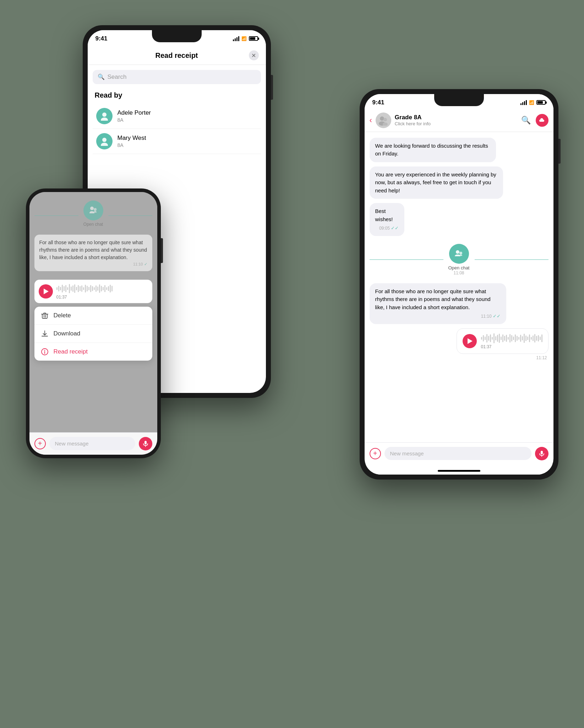 This screenshot has height=728, width=584. Describe the element at coordinates (458, 454) in the screenshot. I see `message-input-right: New message` at that location.